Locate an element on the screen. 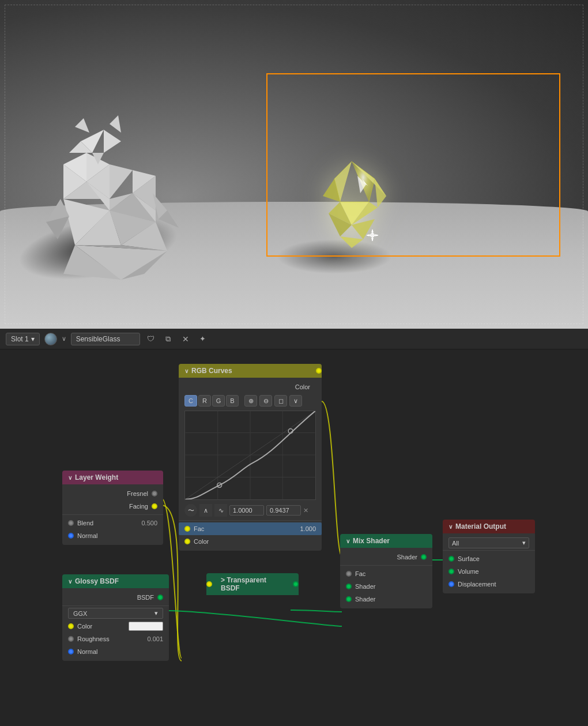 This screenshot has height=726, width=588. fresnel-label: Fresnel is located at coordinates (108, 494).